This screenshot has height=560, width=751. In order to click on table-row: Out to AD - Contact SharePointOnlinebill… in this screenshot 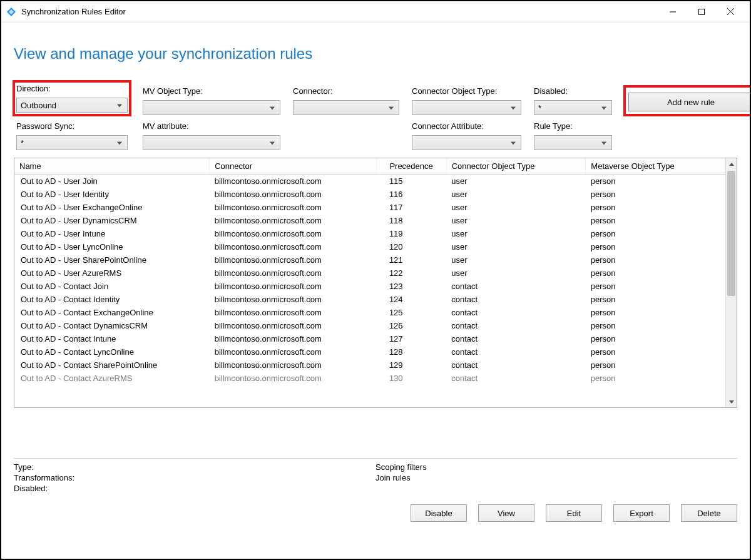, I will do `click(370, 365)`.